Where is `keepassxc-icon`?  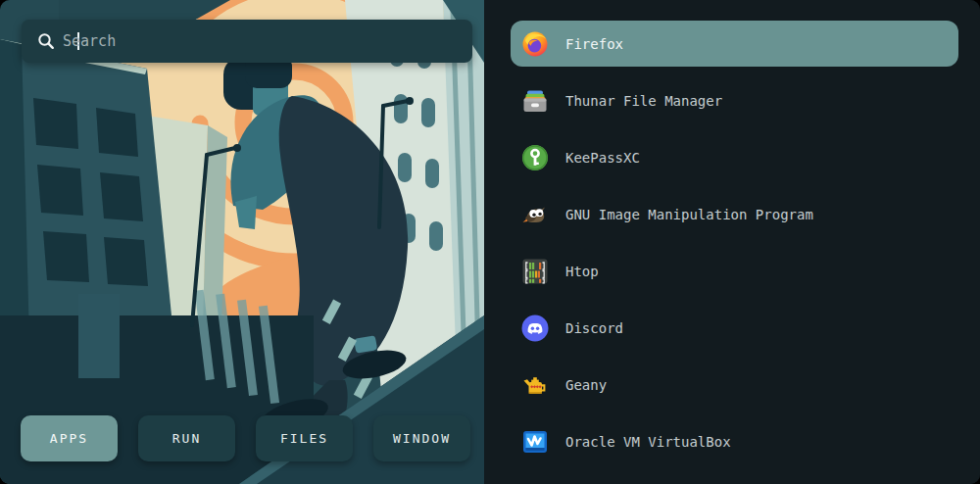
keepassxc-icon is located at coordinates (535, 158).